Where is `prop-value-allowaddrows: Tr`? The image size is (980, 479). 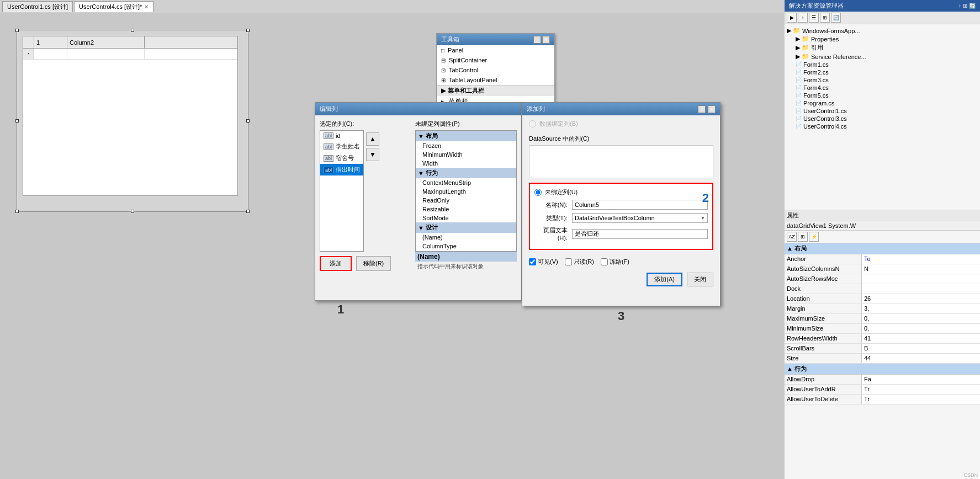 prop-value-allowaddrows: Tr is located at coordinates (921, 390).